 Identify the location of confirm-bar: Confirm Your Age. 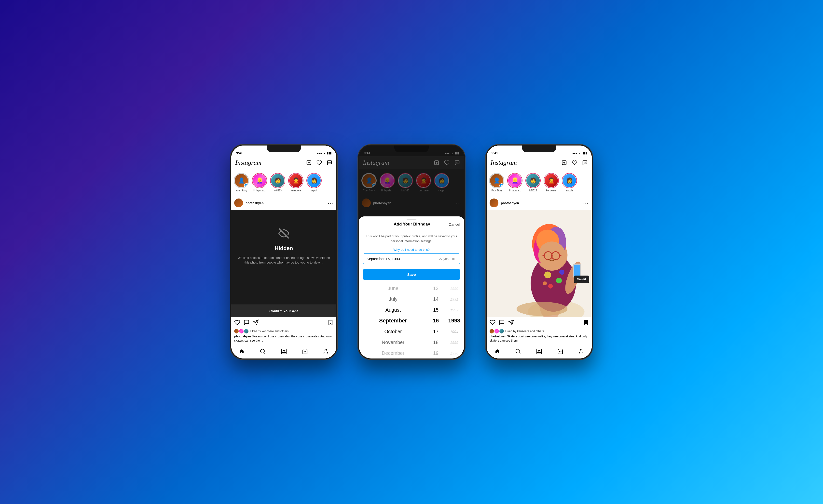
(284, 311).